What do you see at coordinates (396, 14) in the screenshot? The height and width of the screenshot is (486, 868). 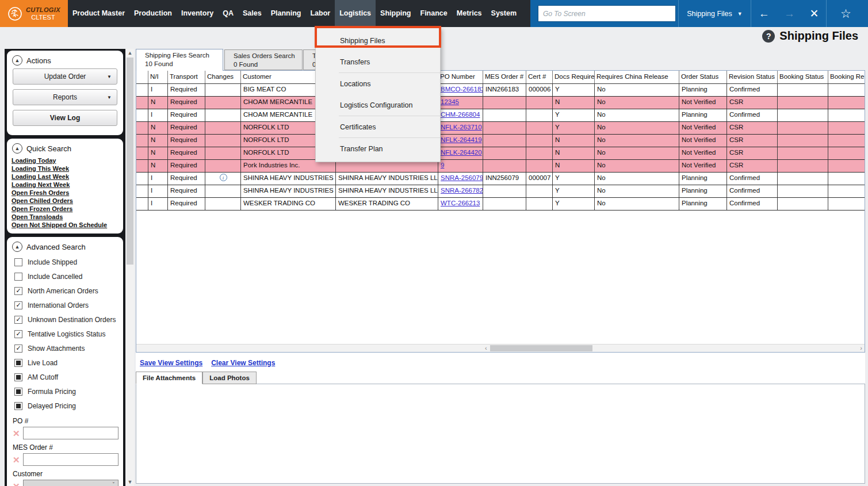 I see `nav-item-shipping: Shipping` at bounding box center [396, 14].